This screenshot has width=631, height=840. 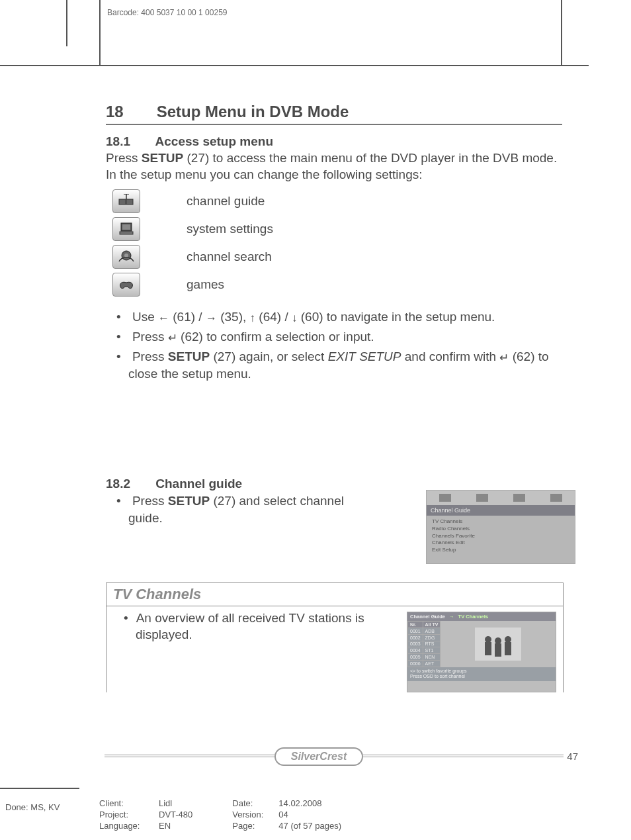 What do you see at coordinates (252, 814) in the screenshot?
I see `meta-version-label: Version:` at bounding box center [252, 814].